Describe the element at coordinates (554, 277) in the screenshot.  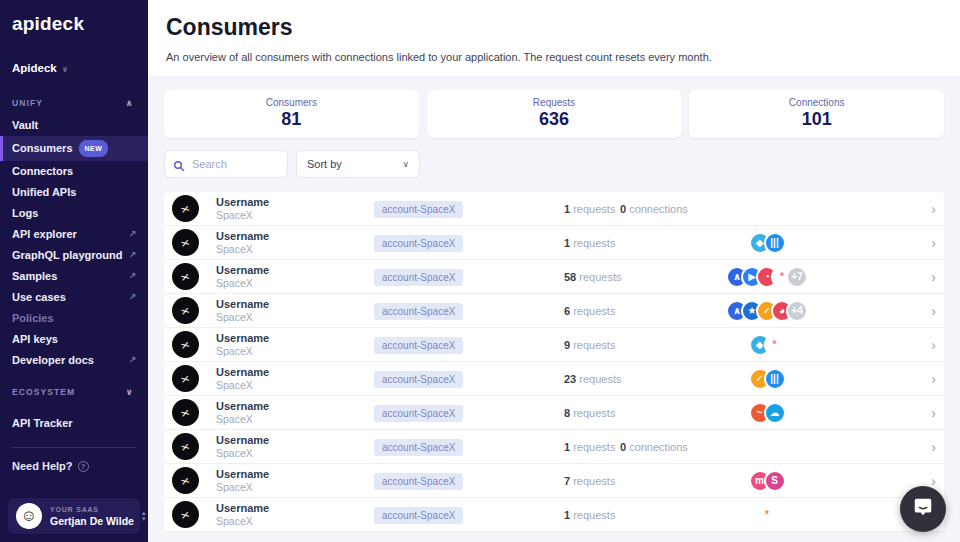
I see `consumer-row: × Username SpaceX account-SpaceX 58 requ…` at that location.